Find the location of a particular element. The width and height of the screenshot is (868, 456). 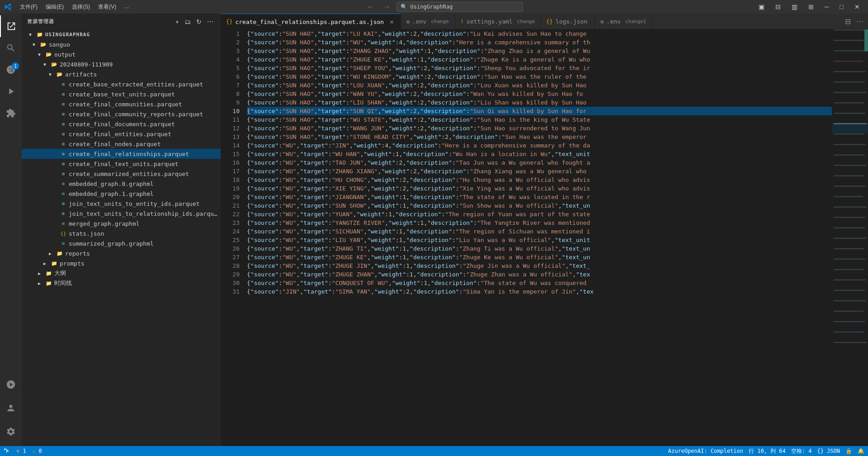

file-item-4: ≡ create_final_community_reports.parquet is located at coordinates (121, 114).